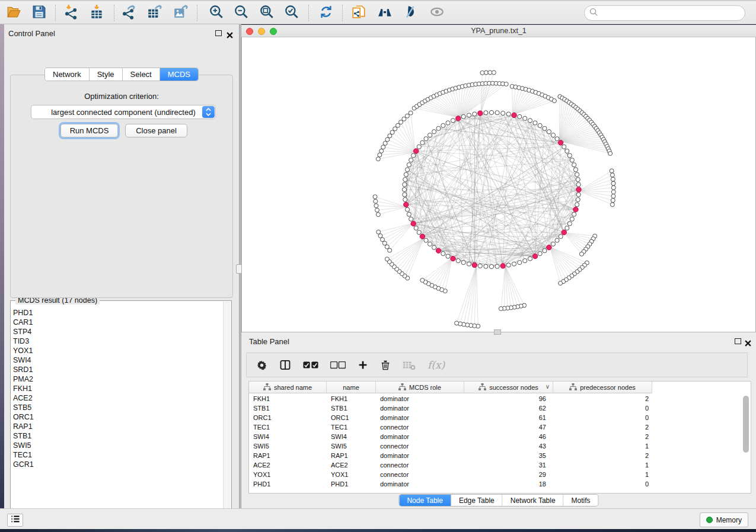  What do you see at coordinates (351, 387) in the screenshot?
I see `column-header-name: name` at bounding box center [351, 387].